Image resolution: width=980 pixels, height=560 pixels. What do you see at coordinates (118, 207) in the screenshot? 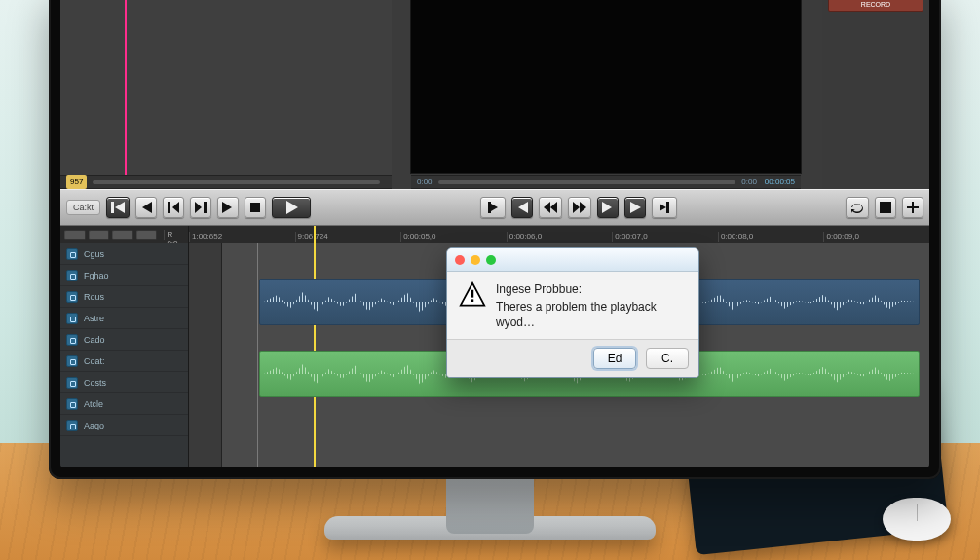
I see `go-start-button` at bounding box center [118, 207].